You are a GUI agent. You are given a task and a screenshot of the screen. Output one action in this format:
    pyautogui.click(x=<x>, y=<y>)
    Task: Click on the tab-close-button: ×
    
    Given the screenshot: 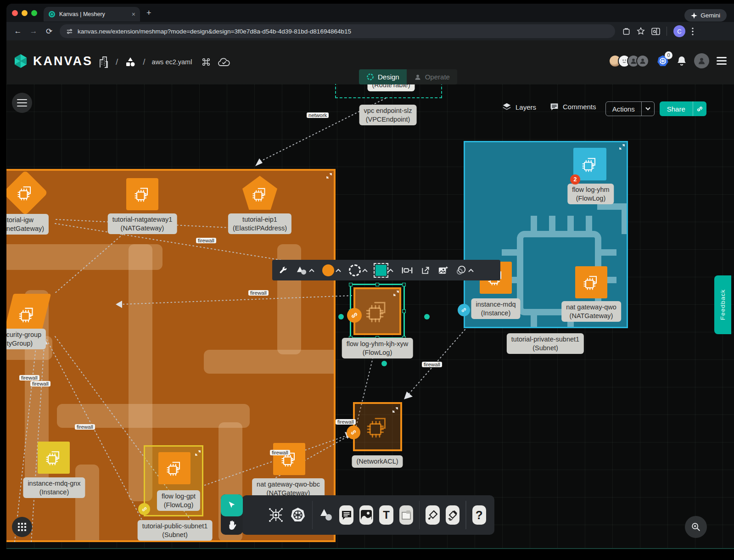 What is the action you would take?
    pyautogui.click(x=134, y=14)
    